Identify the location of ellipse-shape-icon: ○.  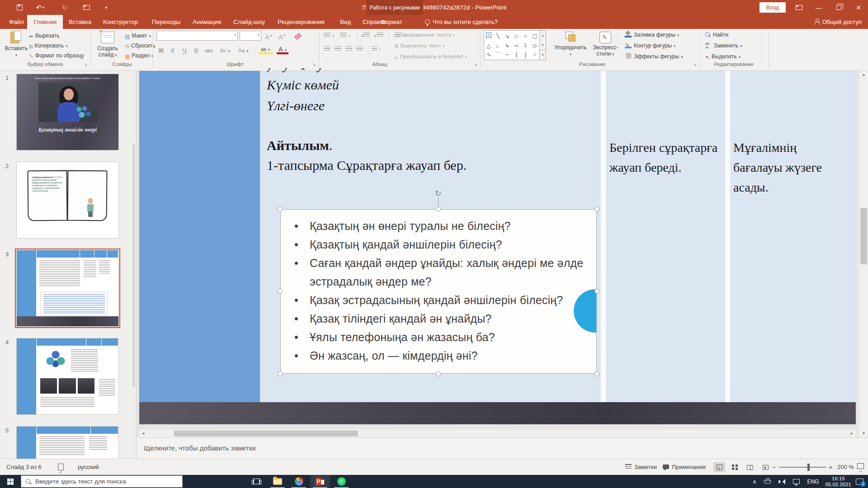
(525, 36).